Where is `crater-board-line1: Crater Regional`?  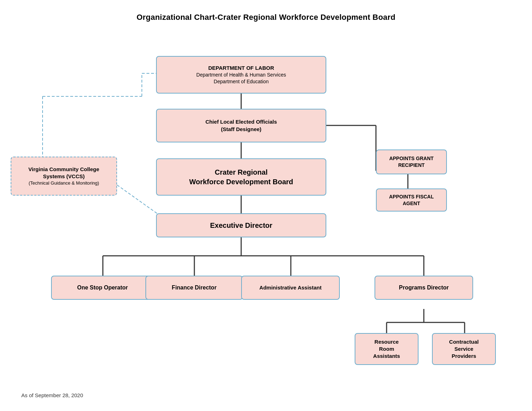 crater-board-line1: Crater Regional is located at coordinates (241, 172).